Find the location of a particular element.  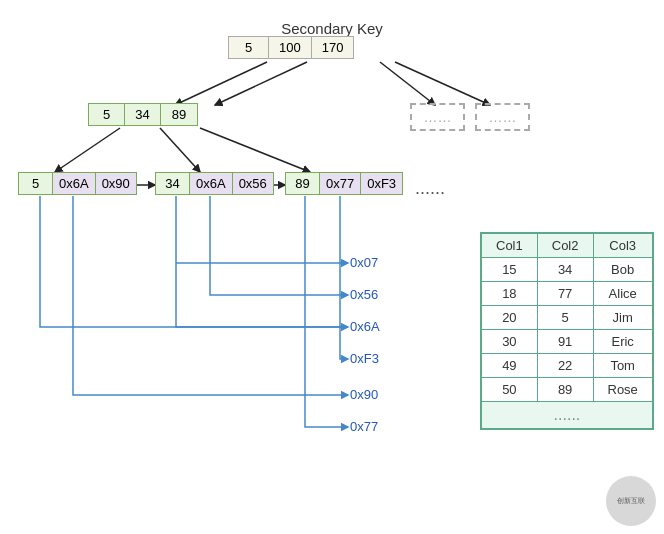

cell-r2c3: Alice is located at coordinates (622, 294).